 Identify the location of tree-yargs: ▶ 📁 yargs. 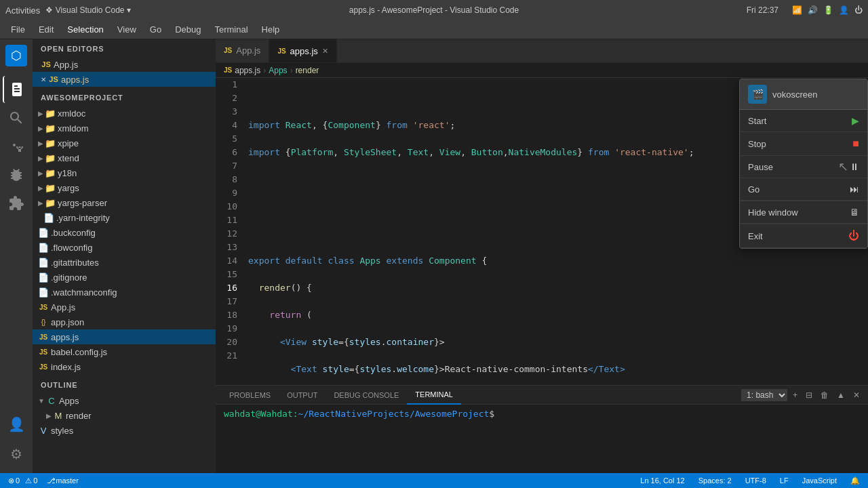
(124, 188).